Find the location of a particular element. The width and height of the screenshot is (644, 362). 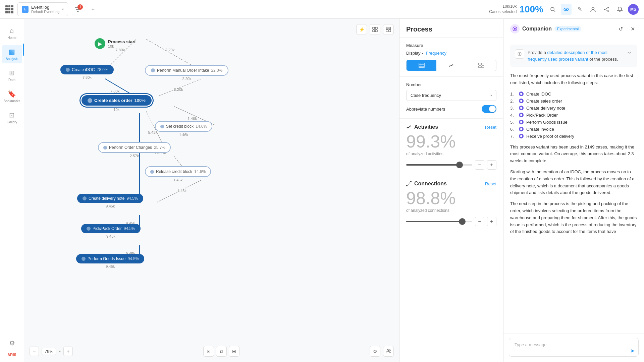

credit-label: Set credit block is located at coordinates (180, 126).